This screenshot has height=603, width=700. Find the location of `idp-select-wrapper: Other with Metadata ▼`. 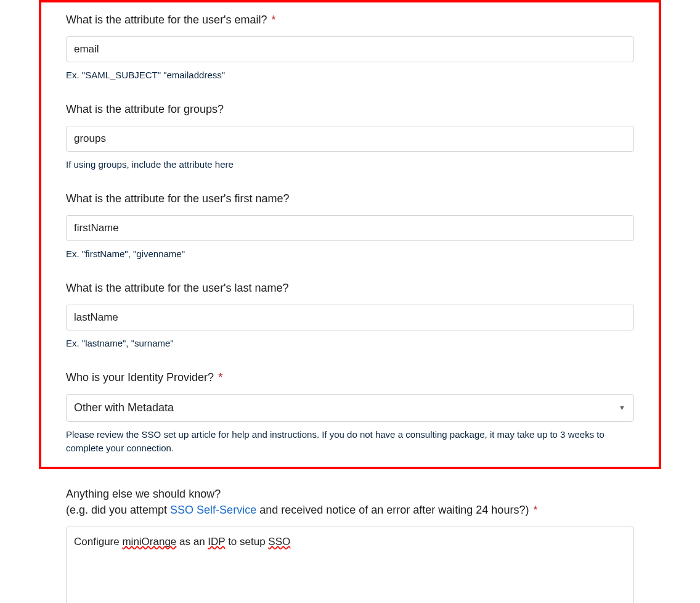

idp-select-wrapper: Other with Metadata ▼ is located at coordinates (350, 408).